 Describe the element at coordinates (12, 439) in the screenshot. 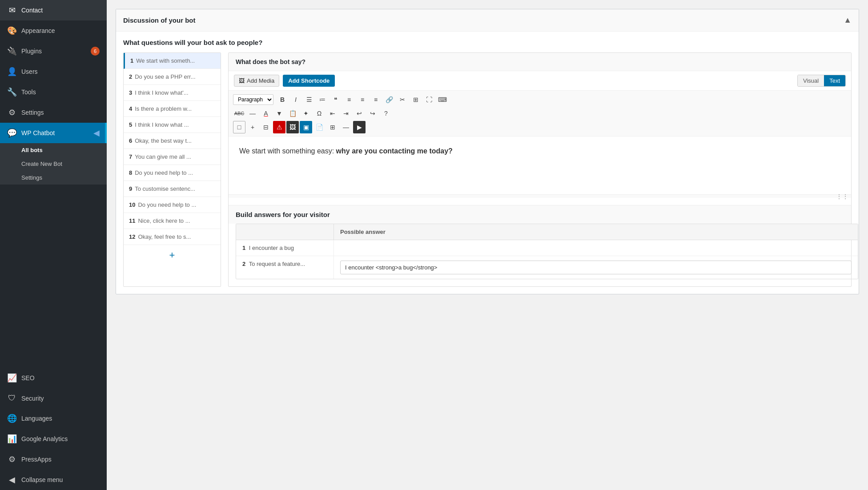

I see `analytics-icon: 📊` at that location.